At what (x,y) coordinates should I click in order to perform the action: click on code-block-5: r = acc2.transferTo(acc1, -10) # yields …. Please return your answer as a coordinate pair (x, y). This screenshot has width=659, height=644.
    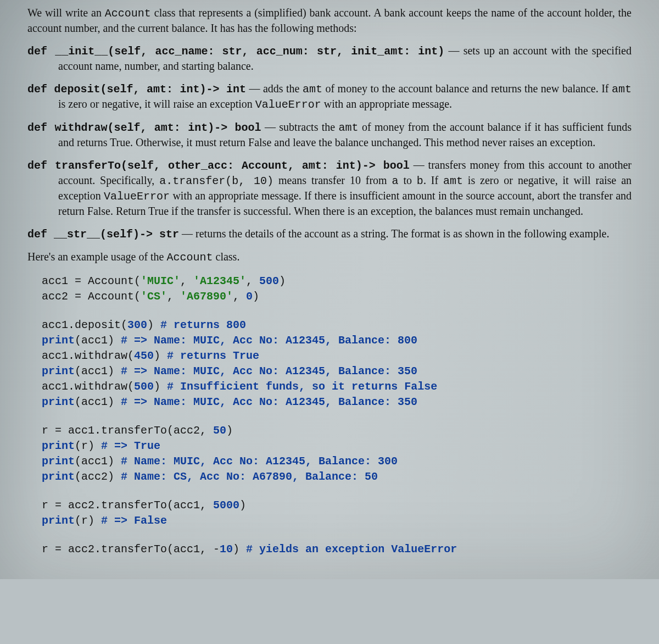
    Looking at the image, I should click on (337, 549).